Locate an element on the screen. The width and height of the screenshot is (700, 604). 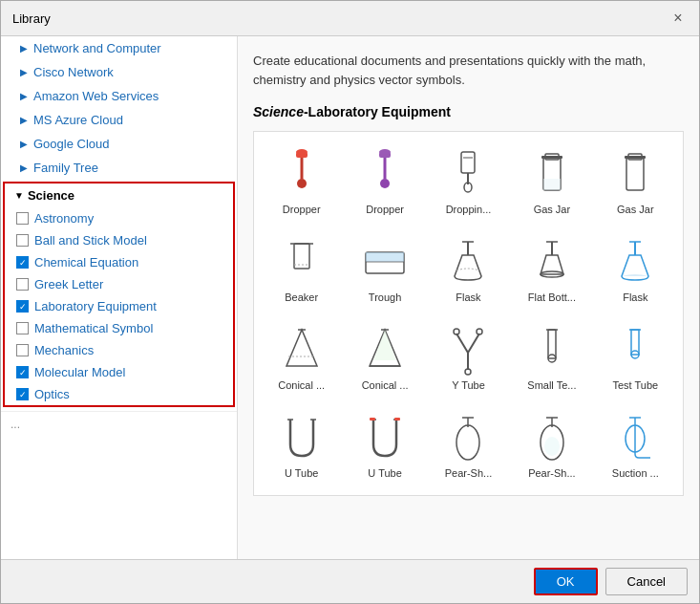
testtube-icon is located at coordinates (635, 350).